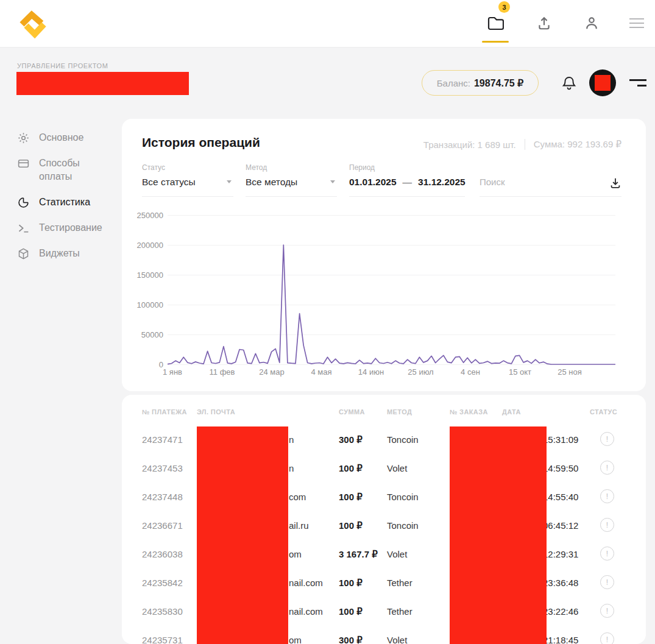 The height and width of the screenshot is (644, 655). What do you see at coordinates (66, 138) in the screenshot?
I see `sidebar-item-main: Основное` at bounding box center [66, 138].